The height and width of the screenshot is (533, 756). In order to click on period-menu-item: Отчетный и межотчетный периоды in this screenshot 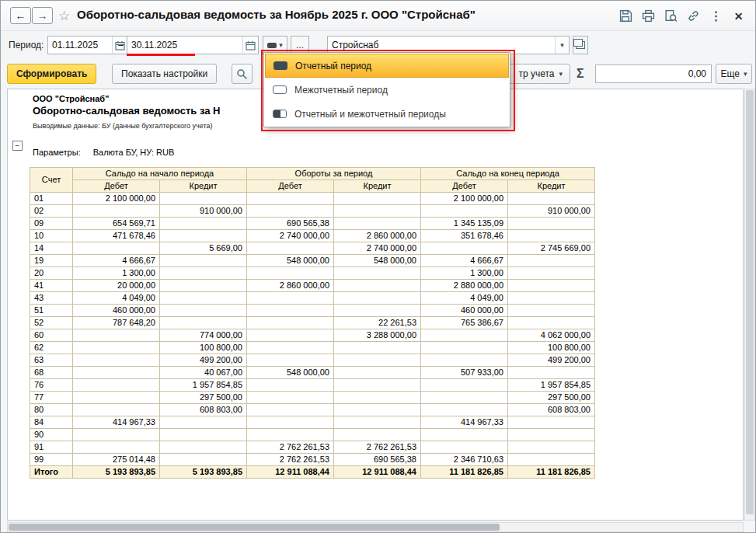, I will do `click(387, 113)`.